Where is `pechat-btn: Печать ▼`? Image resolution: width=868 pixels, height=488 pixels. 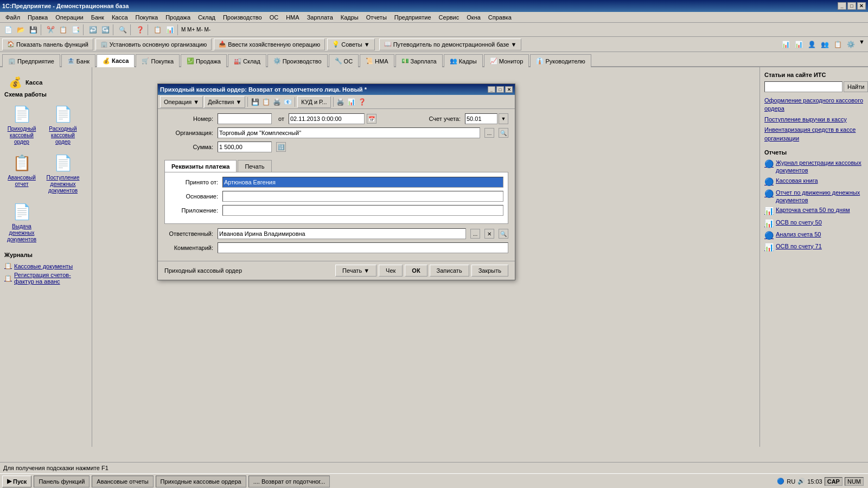
pechat-btn: Печать ▼ is located at coordinates (356, 271).